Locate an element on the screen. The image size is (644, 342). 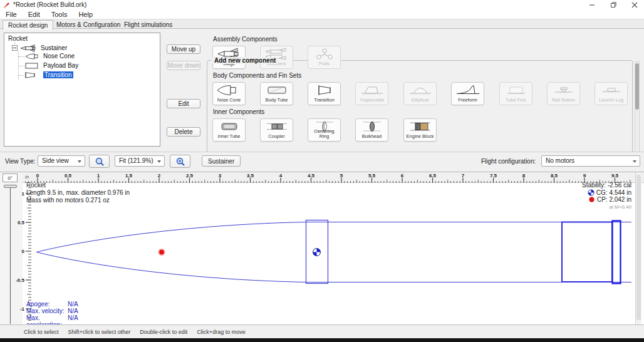
edit-button: Edit is located at coordinates (184, 104).